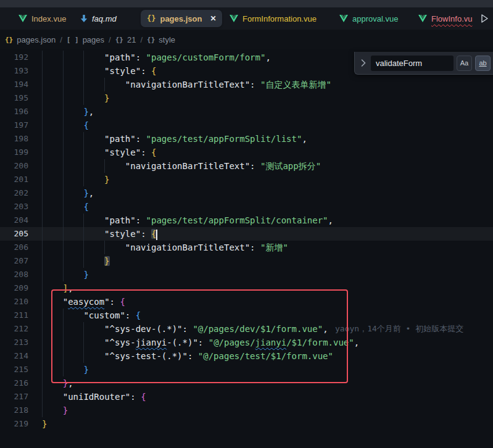 This screenshot has height=448, width=493. What do you see at coordinates (97, 397) in the screenshot?
I see `code-token: "uniIdRouter"` at bounding box center [97, 397].